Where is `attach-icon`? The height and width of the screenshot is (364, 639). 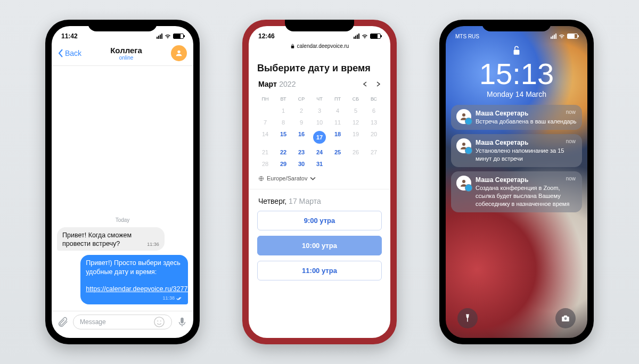 attach-icon is located at coordinates (63, 322).